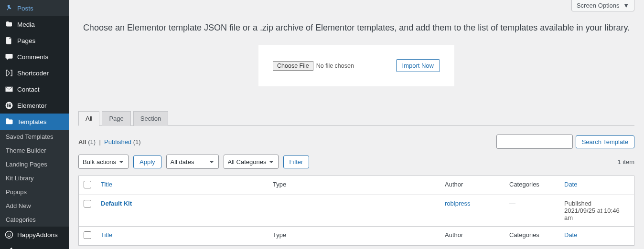  What do you see at coordinates (535, 142) in the screenshot?
I see `search-input` at bounding box center [535, 142].